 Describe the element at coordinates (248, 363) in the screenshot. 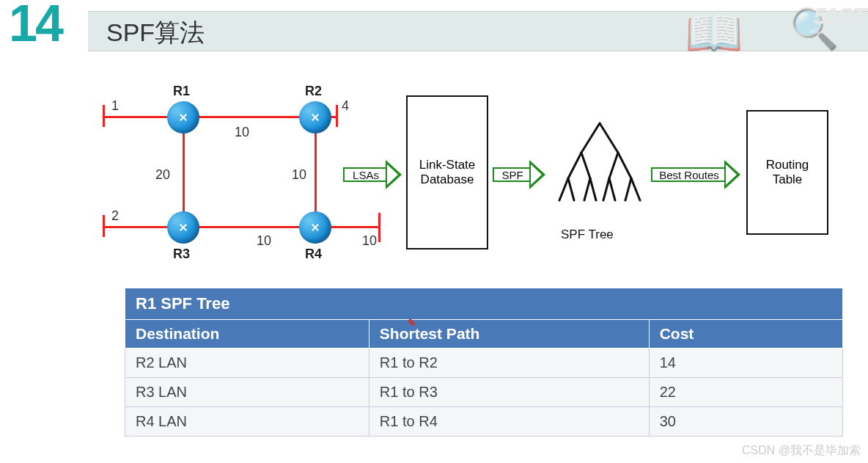

I see `cell: R2 LAN` at that location.